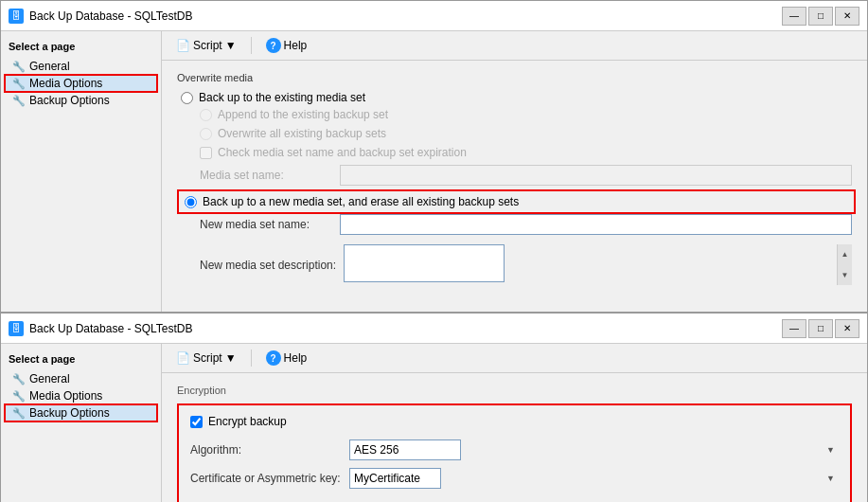  Describe the element at coordinates (191, 203) in the screenshot. I see `radio-new-media-input` at that location.